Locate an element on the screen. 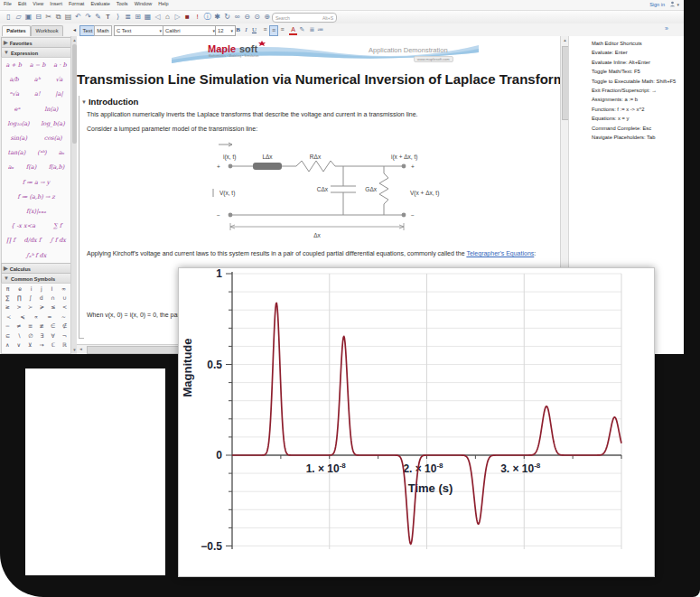 The image size is (700, 597). symbol-palette-item: − is located at coordinates (7, 325).